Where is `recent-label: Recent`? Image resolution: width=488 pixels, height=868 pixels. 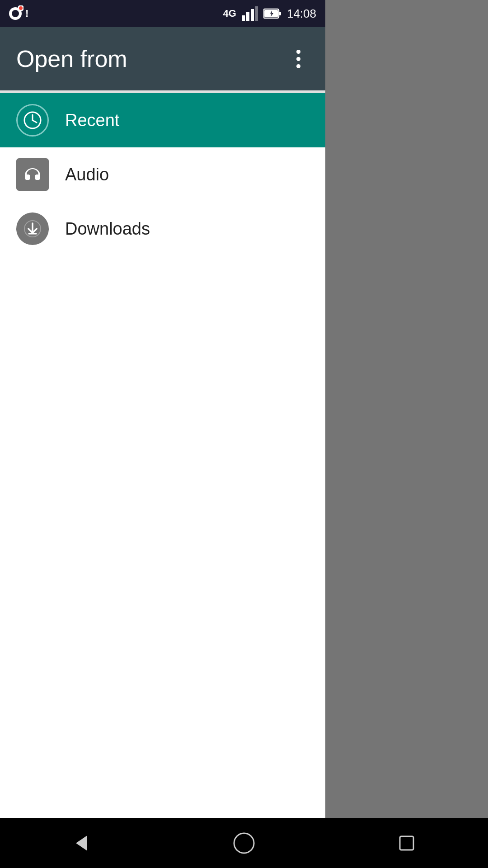
recent-label: Recent is located at coordinates (92, 120).